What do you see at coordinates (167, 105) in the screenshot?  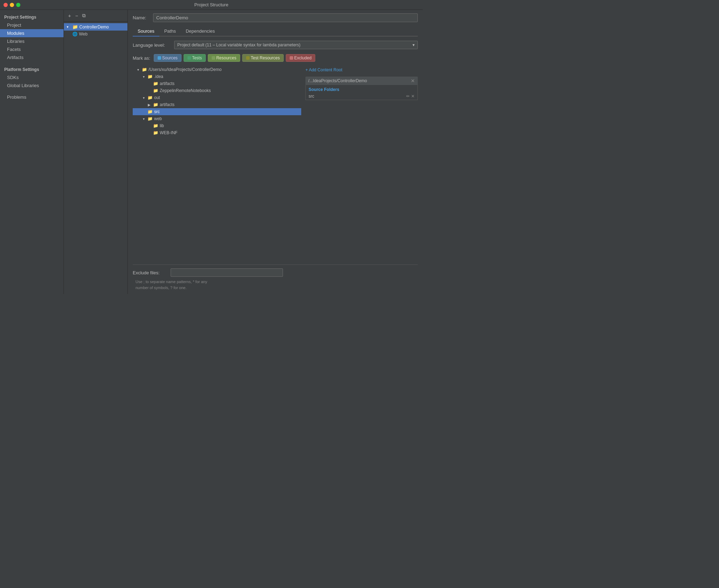 I see `file-label-artifacts2: artifacts` at bounding box center [167, 105].